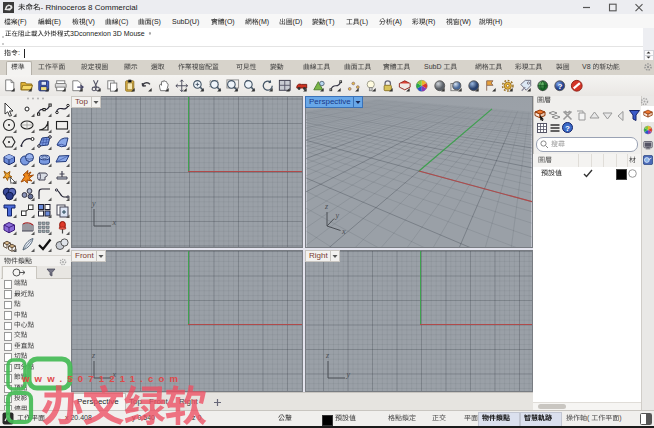 The width and height of the screenshot is (654, 428). What do you see at coordinates (364, 22) in the screenshot?
I see `svg-text: (L)` at bounding box center [364, 22].